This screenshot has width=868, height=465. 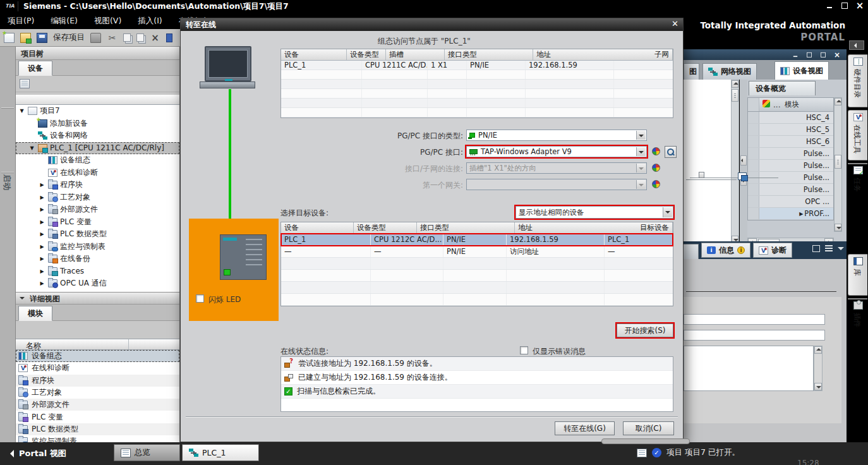 I want to click on tree-item: ▶ PLC 变量, so click(x=97, y=222).